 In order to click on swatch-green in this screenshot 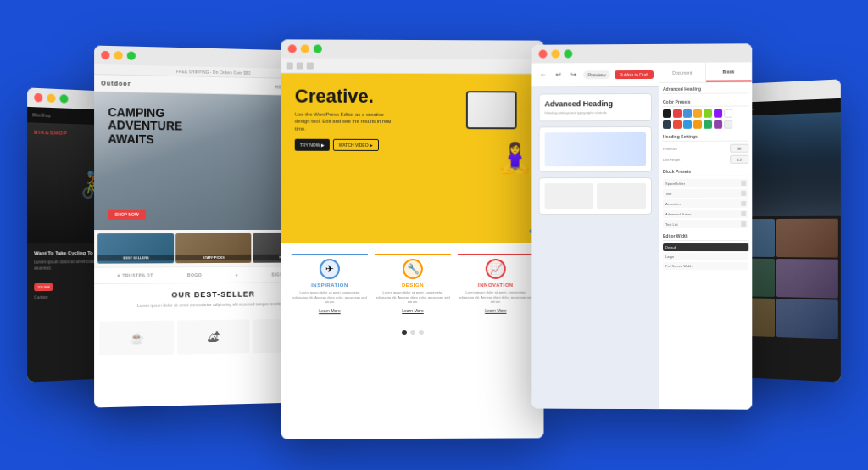, I will do `click(708, 114)`.